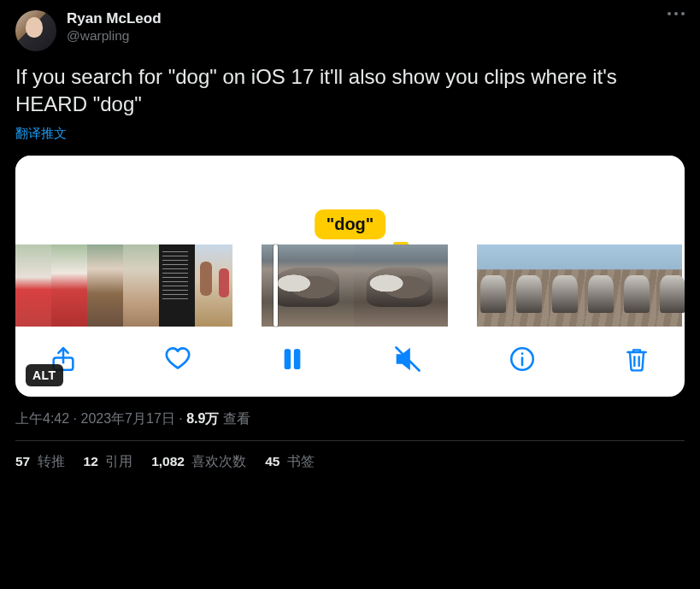 The image size is (700, 589). What do you see at coordinates (350, 419) in the screenshot?
I see `tweet-meta: 上午4:42 · 2023年7月17日 · 8.9万 查看` at bounding box center [350, 419].